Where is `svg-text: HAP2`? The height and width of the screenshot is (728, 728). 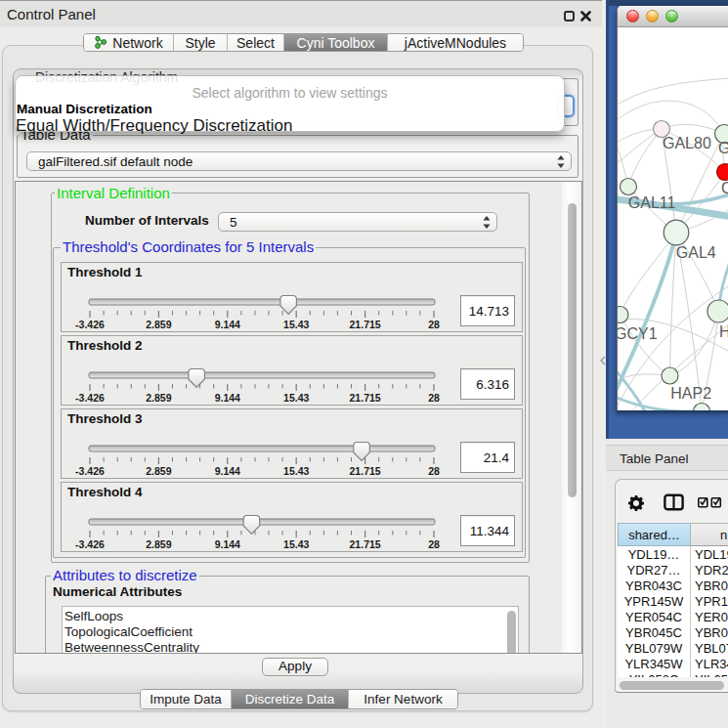
svg-text: HAP2 is located at coordinates (691, 393).